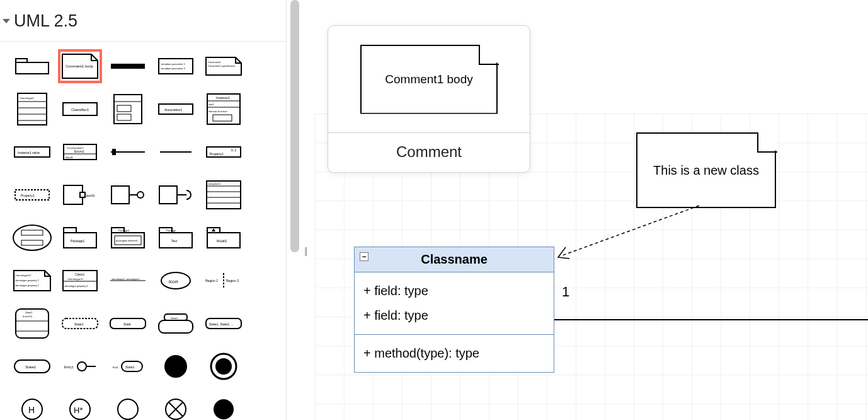 The image size is (868, 420). Describe the element at coordinates (222, 241) in the screenshot. I see `svg-text: Model1` at that location.